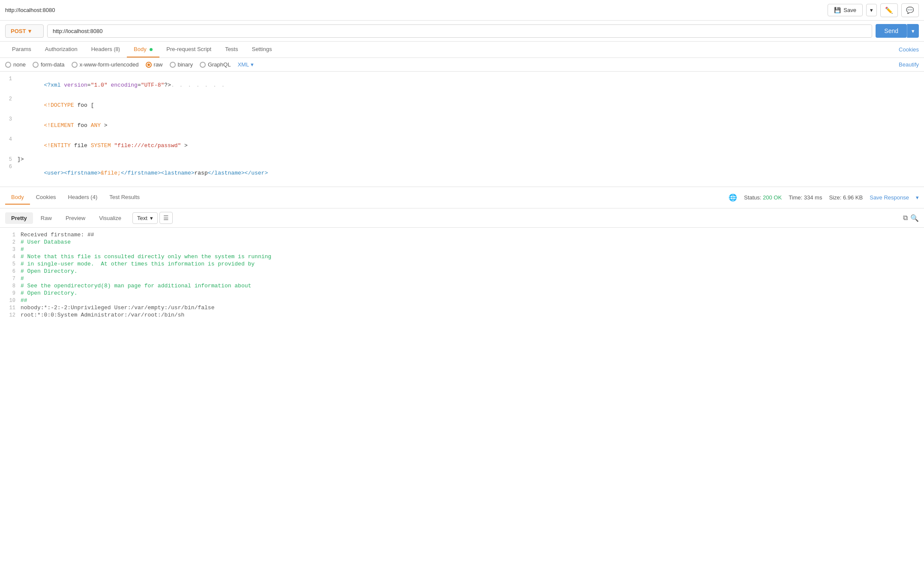  I want to click on resp-line-content-3: #, so click(472, 250).